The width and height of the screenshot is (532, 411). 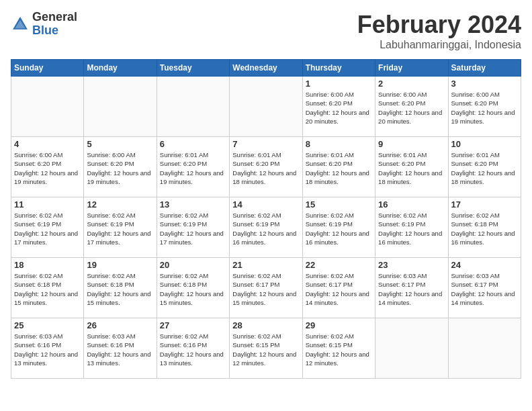 What do you see at coordinates (193, 167) in the screenshot?
I see `calendar-cell: 6Sunrise: 6:01 AM Sunset: 6:20 PM Daylig…` at bounding box center [193, 167].